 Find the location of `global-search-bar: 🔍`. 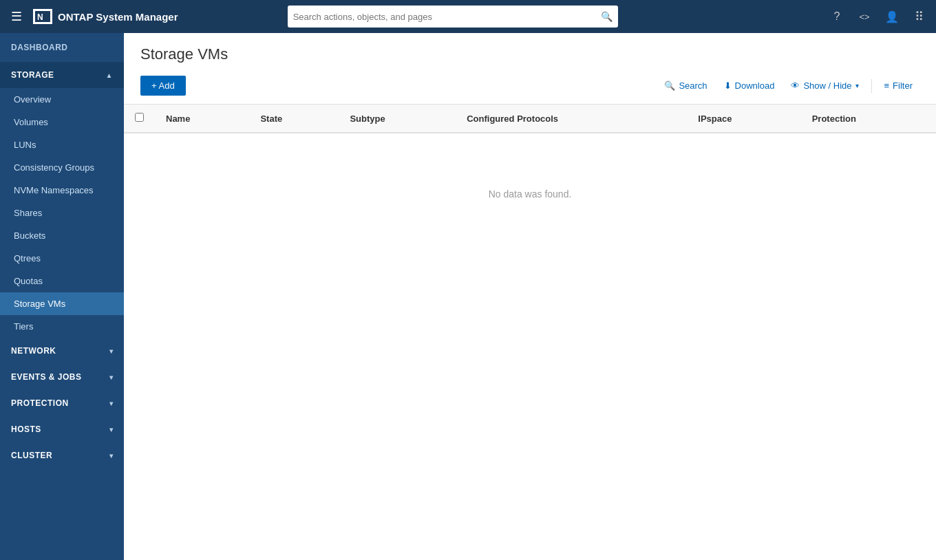

global-search-bar: 🔍 is located at coordinates (453, 17).